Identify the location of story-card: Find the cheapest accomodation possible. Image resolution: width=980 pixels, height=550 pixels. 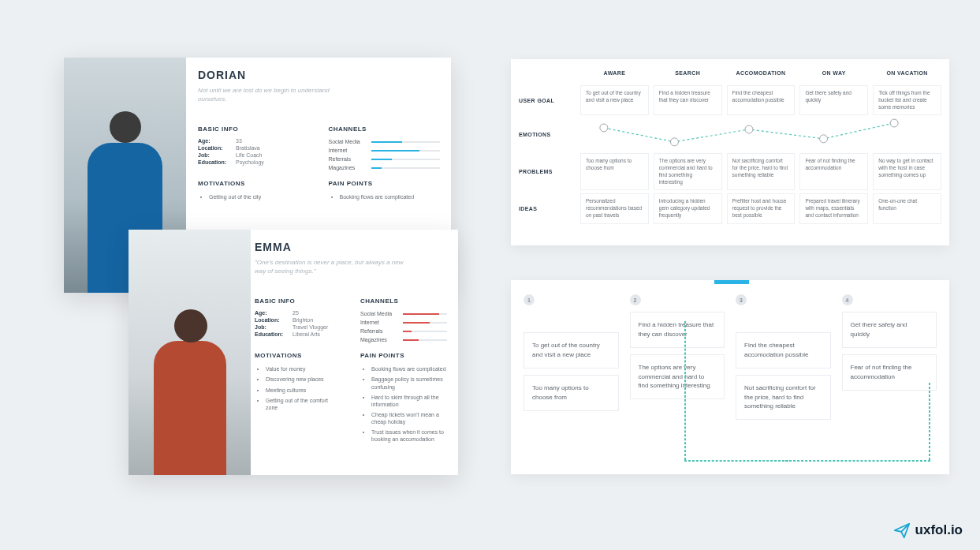
(784, 350).